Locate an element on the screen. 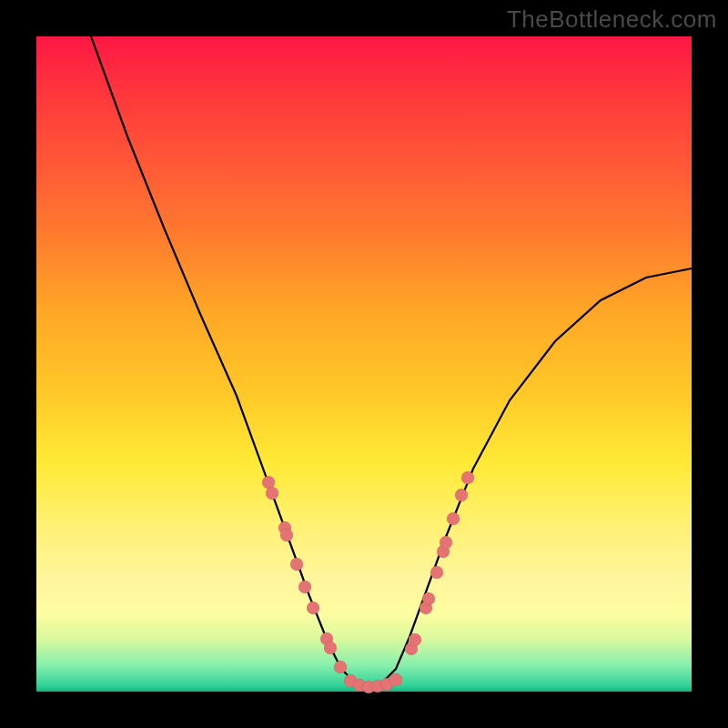 This screenshot has width=728, height=728. beads-right-group is located at coordinates (440, 563).